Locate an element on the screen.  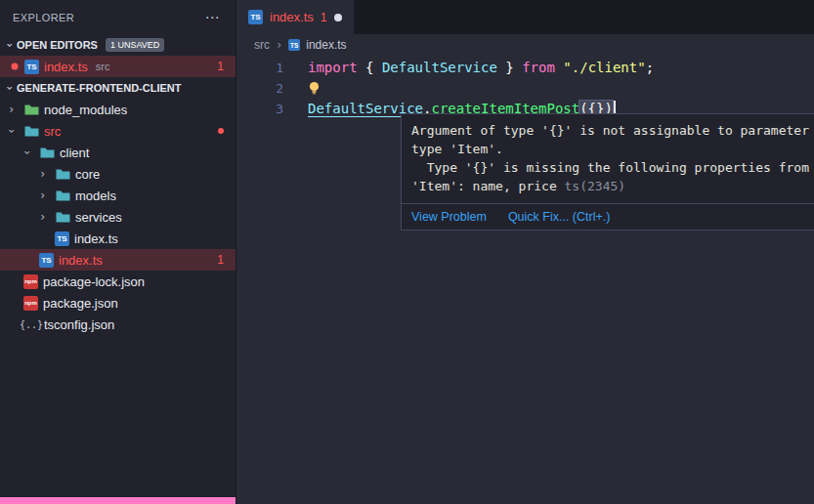
tree-item-package-json: npmpackage.json is located at coordinates (117, 303).